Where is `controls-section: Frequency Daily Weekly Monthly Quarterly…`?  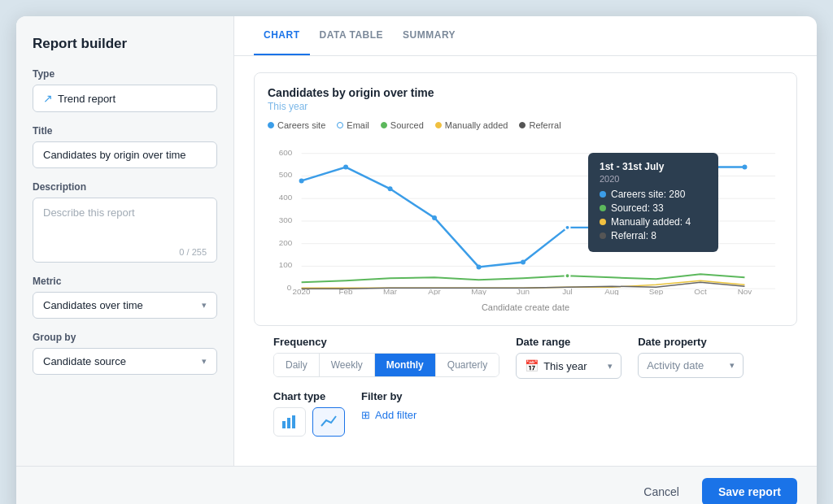
controls-section: Frequency Daily Weekly Monthly Quarterly… is located at coordinates (526, 393).